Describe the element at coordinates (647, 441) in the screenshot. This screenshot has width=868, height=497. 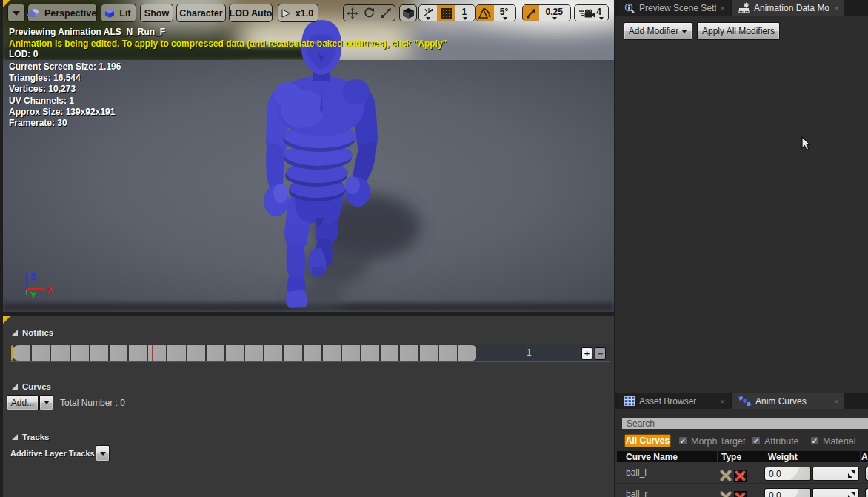
I see `all-curves-filter-button: All Curves` at that location.